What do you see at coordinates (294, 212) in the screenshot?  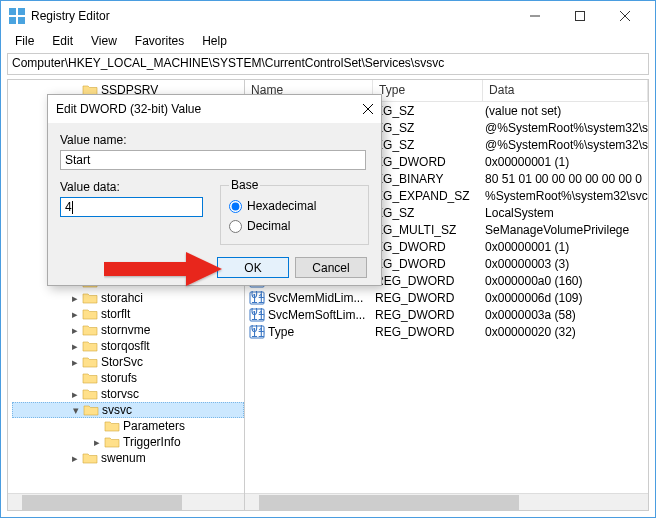 I see `base-group: Base Hexadecimal Decimal` at bounding box center [294, 212].